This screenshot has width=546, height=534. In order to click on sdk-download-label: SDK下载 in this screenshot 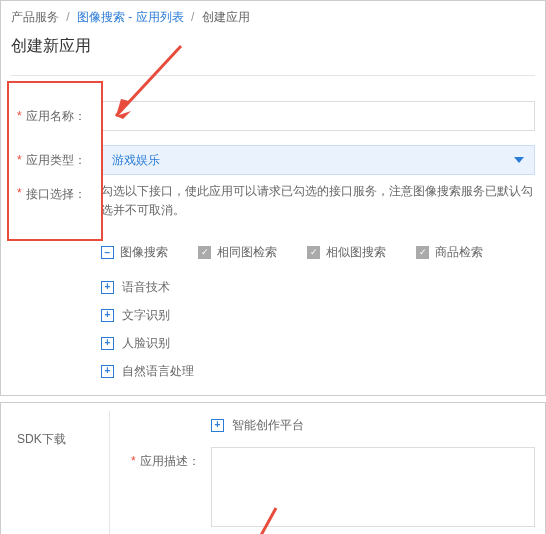, I will do `click(42, 440)`.